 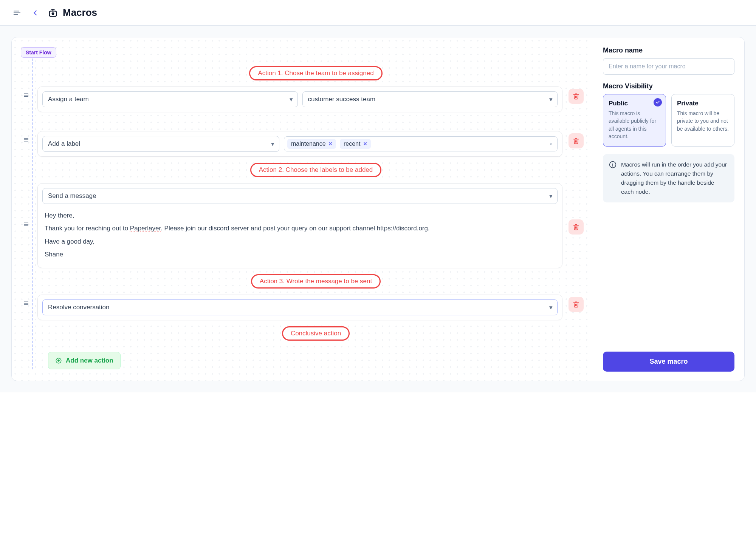 I want to click on action-node: Add a label ▾ maintenance × recent, so click(x=302, y=144).